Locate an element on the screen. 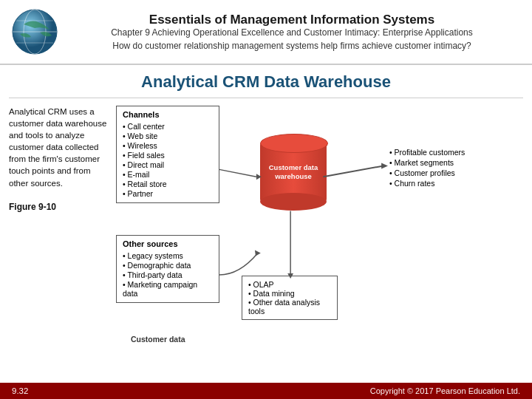  header-title: Essentials of Management Information Sys… is located at coordinates (292, 20).